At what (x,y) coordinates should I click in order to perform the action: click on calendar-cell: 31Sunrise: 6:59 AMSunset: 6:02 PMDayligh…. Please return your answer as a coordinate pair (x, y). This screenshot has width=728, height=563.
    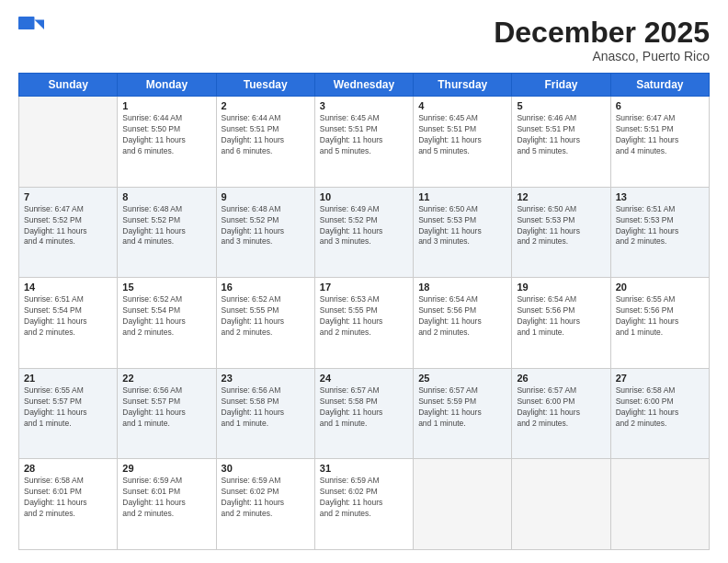
    Looking at the image, I should click on (364, 504).